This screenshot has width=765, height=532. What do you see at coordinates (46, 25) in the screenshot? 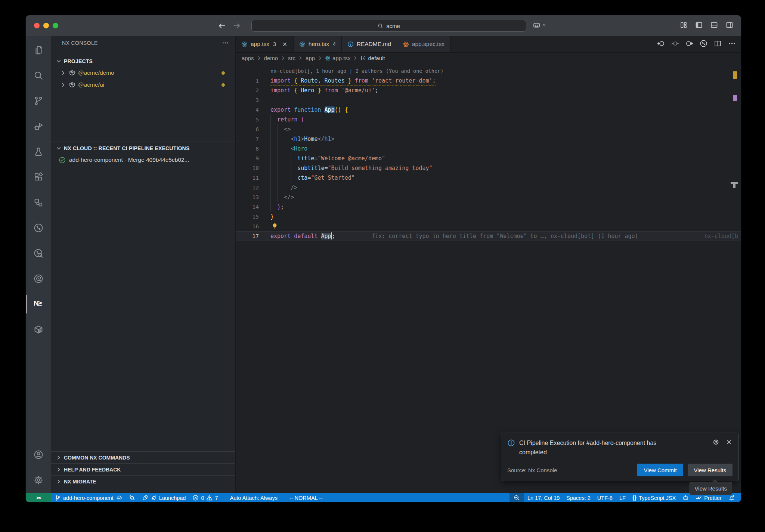
I see `window-controls` at bounding box center [46, 25].